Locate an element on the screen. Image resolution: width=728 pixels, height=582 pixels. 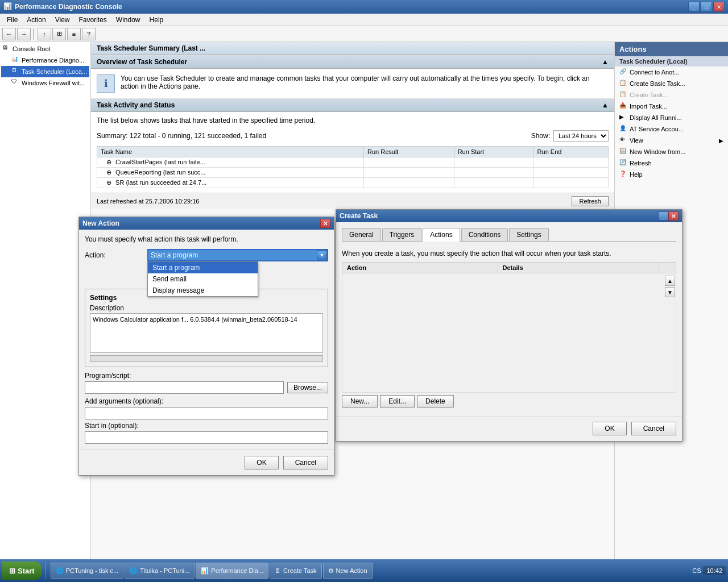
menu-bar: File Action View Favorites Window Help is located at coordinates (364, 20).